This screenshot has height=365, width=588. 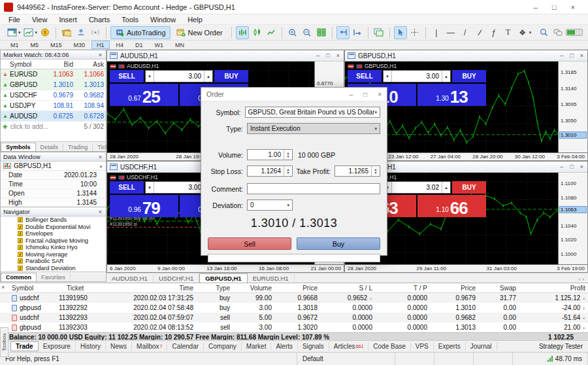 What do you see at coordinates (25, 347) in the screenshot?
I see `toolbox-tab-trade: Trade` at bounding box center [25, 347].